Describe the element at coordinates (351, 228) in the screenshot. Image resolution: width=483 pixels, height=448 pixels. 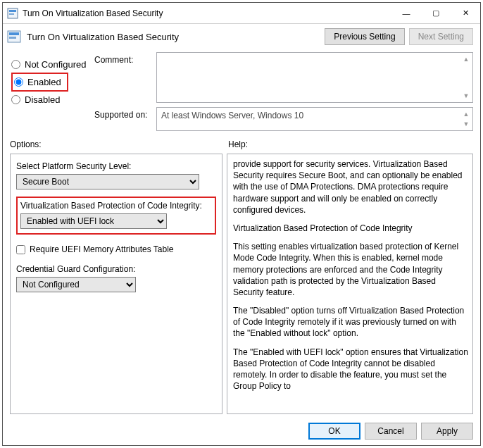
I see `help-heading: Virtualization Based Protection of Code …` at that location.